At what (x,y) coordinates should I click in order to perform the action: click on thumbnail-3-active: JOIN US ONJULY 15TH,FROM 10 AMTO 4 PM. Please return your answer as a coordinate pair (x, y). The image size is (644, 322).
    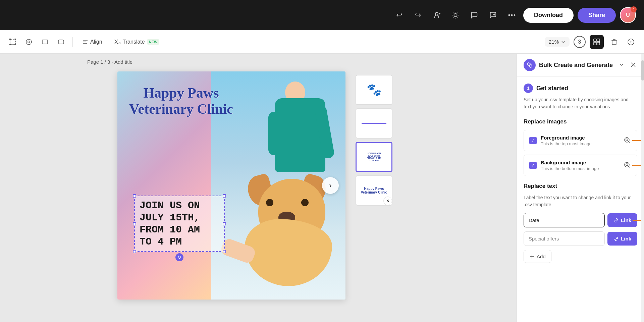
    Looking at the image, I should click on (374, 157).